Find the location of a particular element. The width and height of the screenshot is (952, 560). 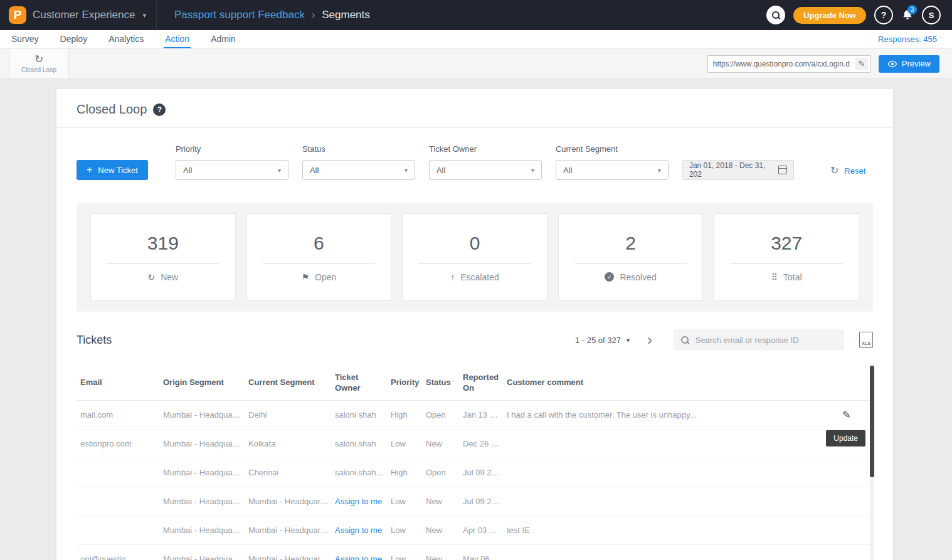

ticket-owner-value: All is located at coordinates (441, 171).